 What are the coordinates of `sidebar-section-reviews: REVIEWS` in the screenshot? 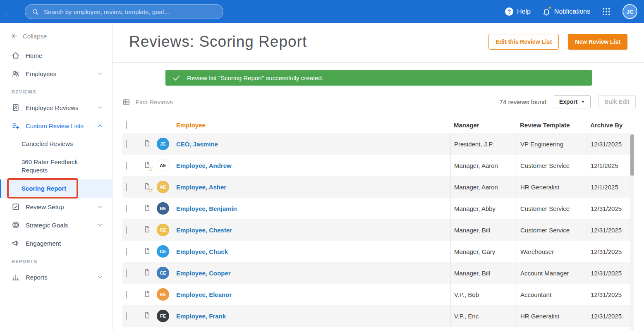 It's located at (56, 91).